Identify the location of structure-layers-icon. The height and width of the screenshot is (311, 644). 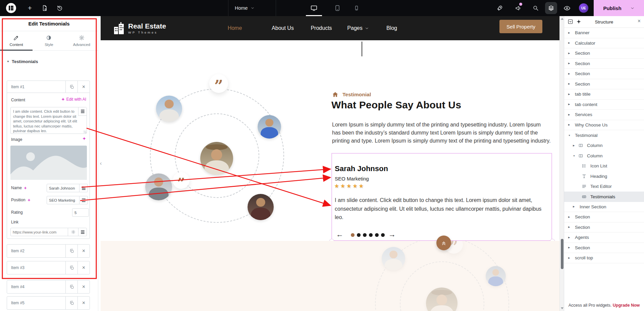
(551, 8).